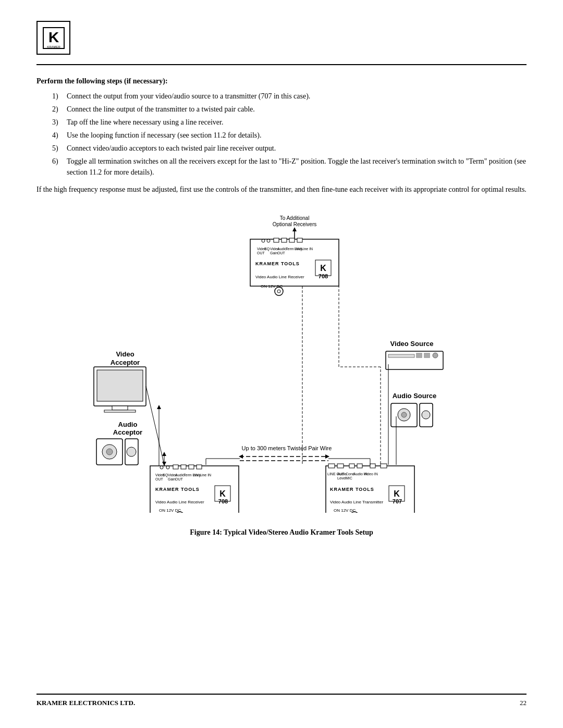 This screenshot has height=728, width=563. What do you see at coordinates (289, 148) in the screenshot?
I see `list-item: 5)Connect video/audio acceptors to each …` at bounding box center [289, 148].